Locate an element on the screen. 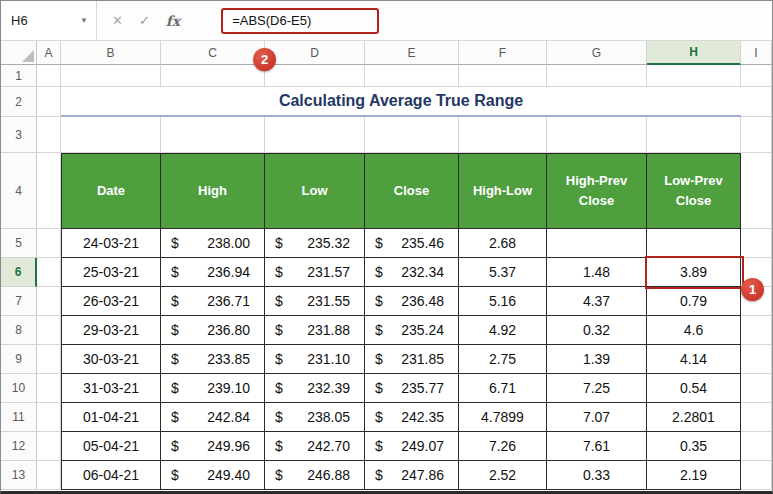 The width and height of the screenshot is (773, 494). cell-H3 is located at coordinates (694, 135).